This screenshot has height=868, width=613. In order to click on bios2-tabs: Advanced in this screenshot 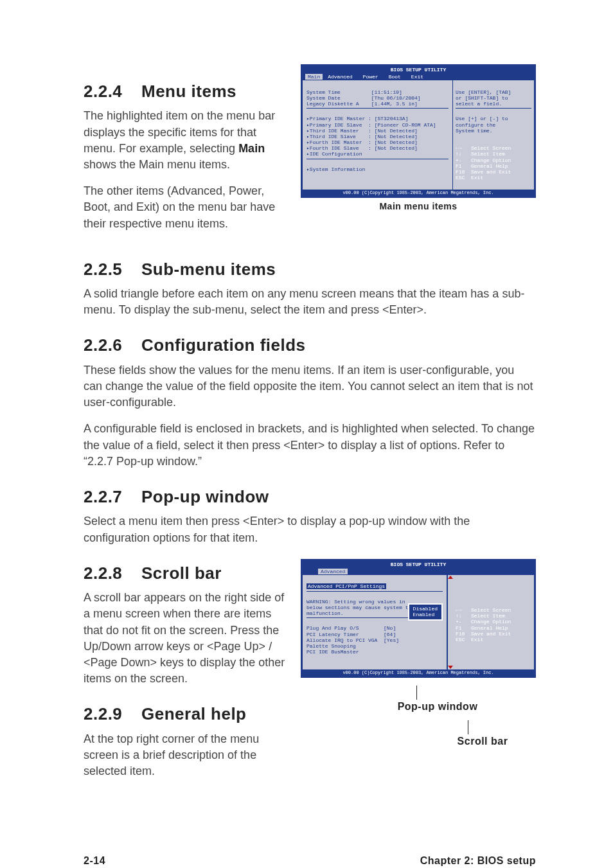, I will do `click(418, 572)`.